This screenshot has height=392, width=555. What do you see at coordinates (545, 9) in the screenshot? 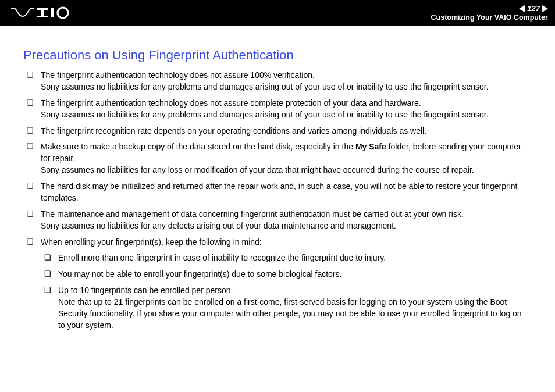
I see `next-page-icon` at bounding box center [545, 9].